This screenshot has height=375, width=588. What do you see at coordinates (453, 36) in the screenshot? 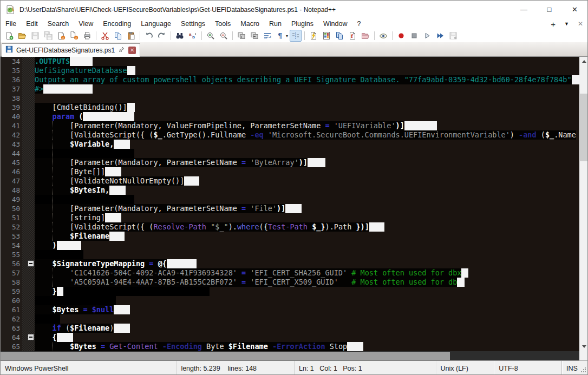
I see `macro-save-icon` at bounding box center [453, 36].